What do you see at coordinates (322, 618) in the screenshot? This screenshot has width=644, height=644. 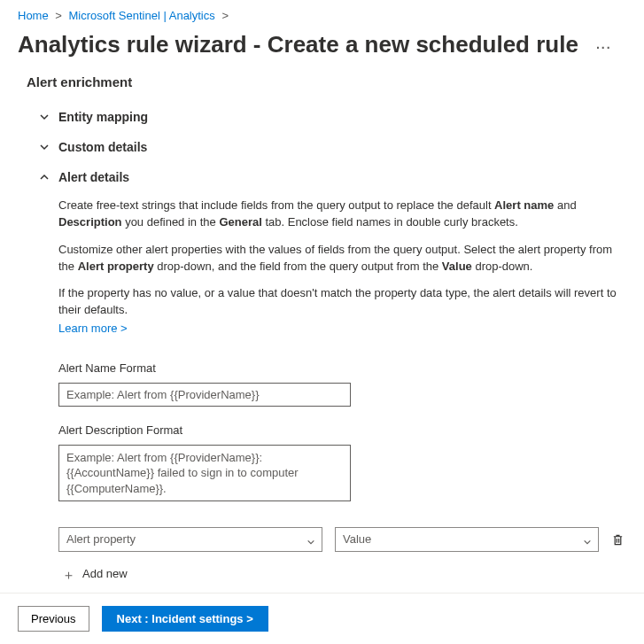 I see `wizard-footer: Previous Next : Incident settings >` at bounding box center [322, 618].